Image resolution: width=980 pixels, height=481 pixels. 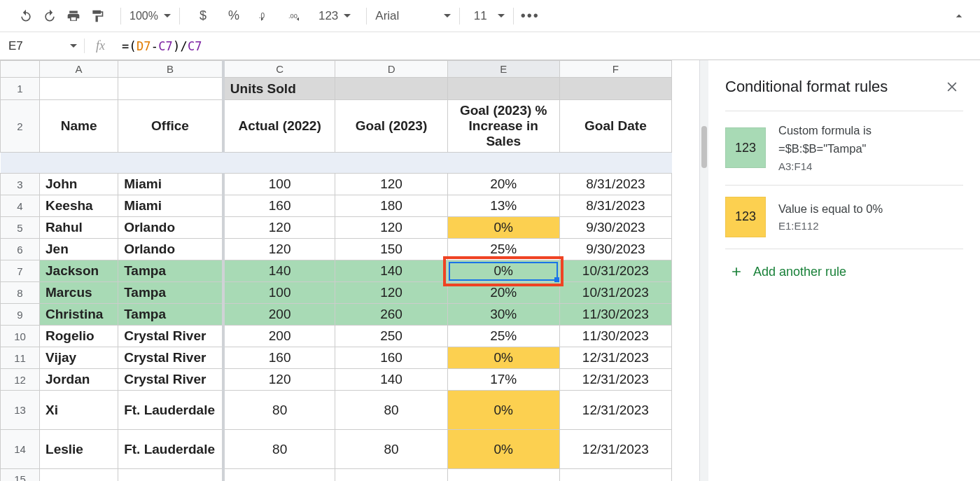 I want to click on close-panel-button, so click(x=952, y=87).